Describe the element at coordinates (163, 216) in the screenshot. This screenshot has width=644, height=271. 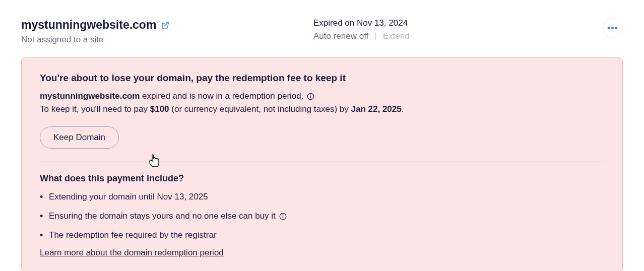
I see `include-text: Ensuring the domain stays yours and no o…` at that location.